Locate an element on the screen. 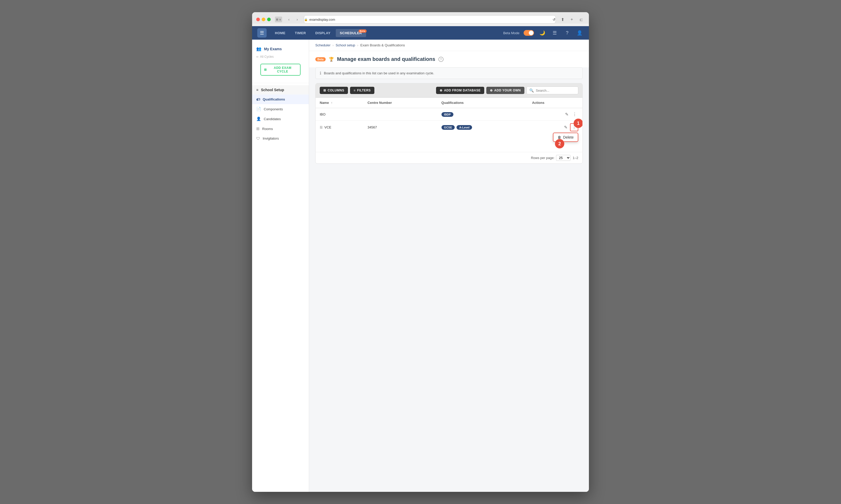 The width and height of the screenshot is (841, 504). breadcrumb: Scheduler › School setup › Exam Boards &… is located at coordinates (449, 46).